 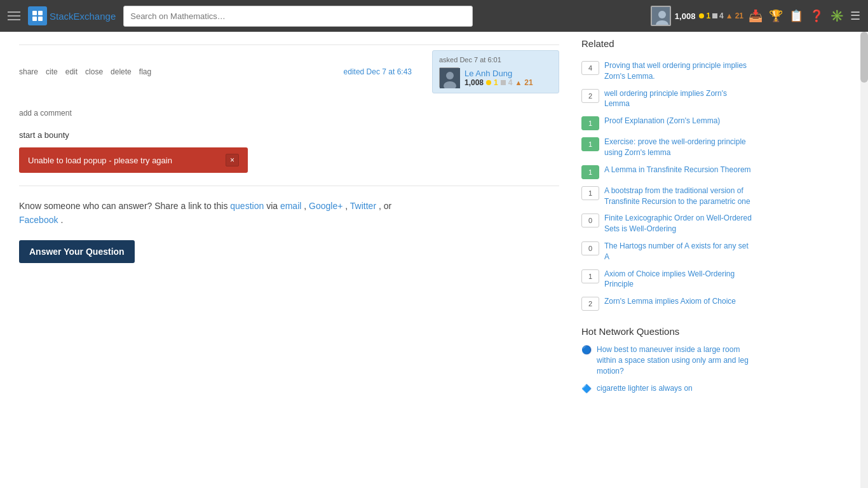 I want to click on search-input, so click(x=298, y=17).